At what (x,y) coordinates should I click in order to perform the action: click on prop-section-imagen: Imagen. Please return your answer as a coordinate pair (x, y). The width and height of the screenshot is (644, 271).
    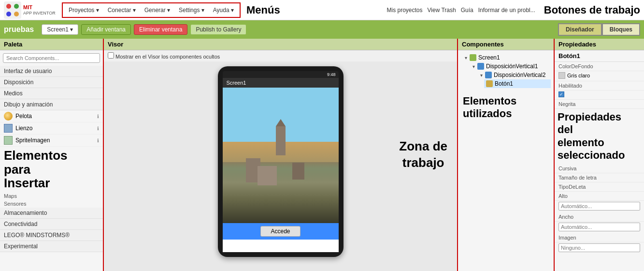
    Looking at the image, I should click on (599, 238).